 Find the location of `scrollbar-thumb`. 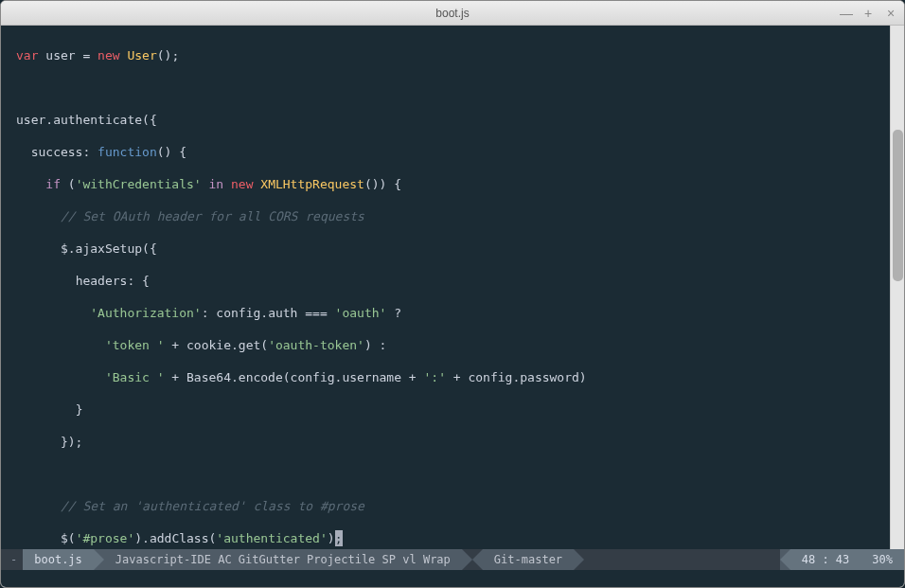

scrollbar-thumb is located at coordinates (897, 205).